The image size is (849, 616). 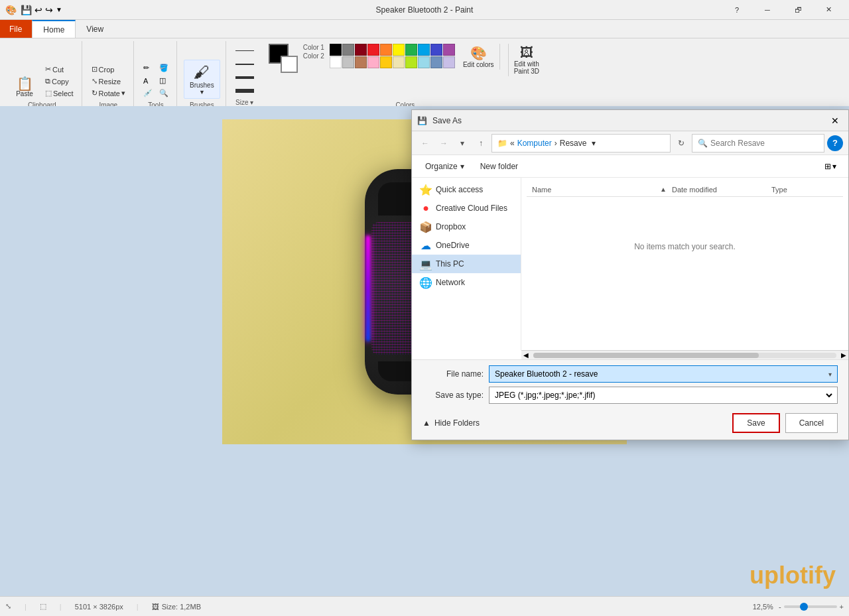 What do you see at coordinates (763, 607) in the screenshot?
I see `zoom-level: 12,5%` at bounding box center [763, 607].